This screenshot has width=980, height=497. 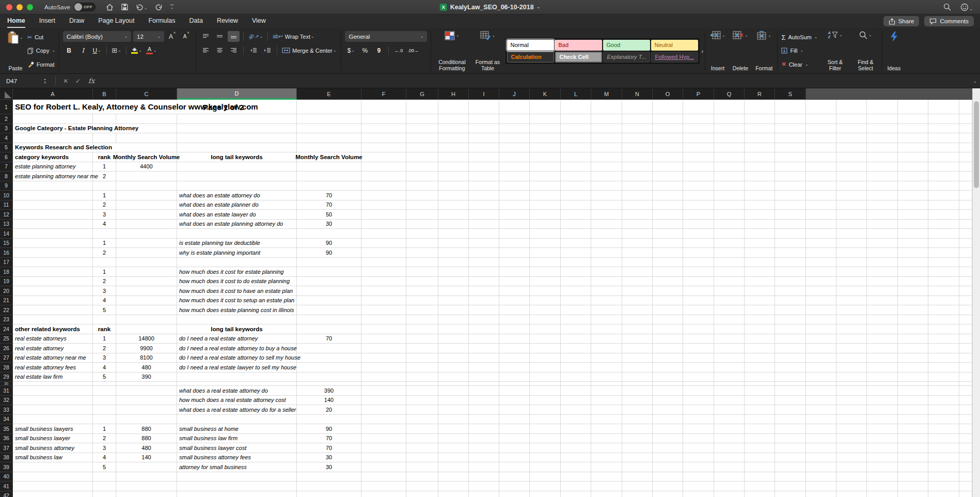 What do you see at coordinates (6, 467) in the screenshot?
I see `row-header-39: 39` at bounding box center [6, 467].